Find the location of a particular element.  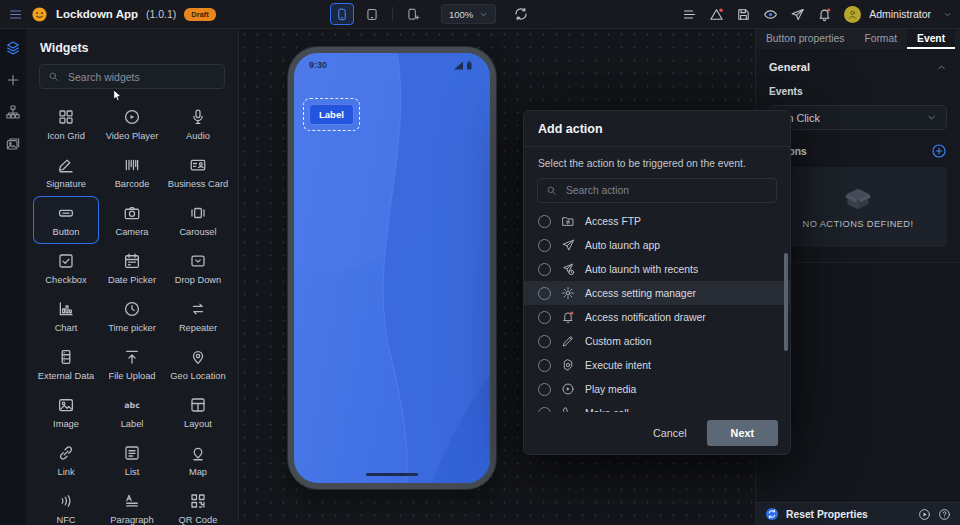

hamburger-menu-icon is located at coordinates (16, 14).